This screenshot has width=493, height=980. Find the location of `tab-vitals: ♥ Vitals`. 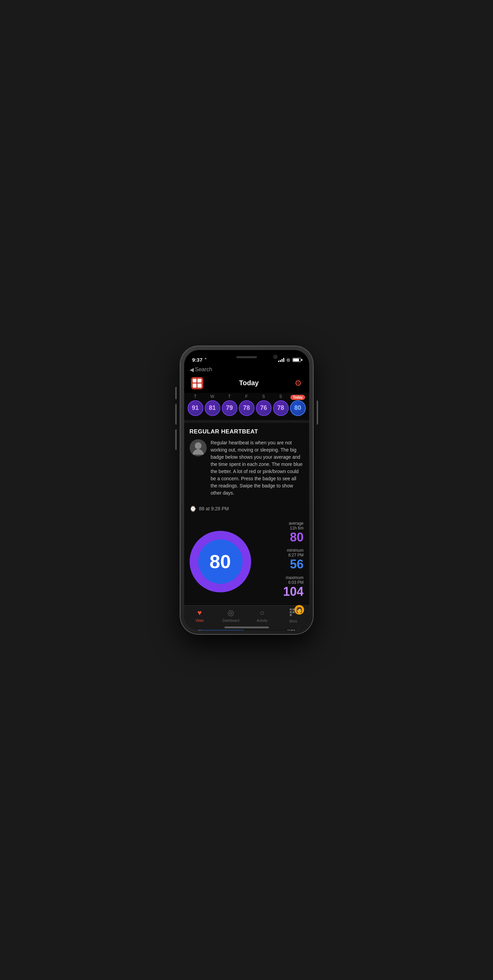

tab-vitals: ♥ Vitals is located at coordinates (200, 616).